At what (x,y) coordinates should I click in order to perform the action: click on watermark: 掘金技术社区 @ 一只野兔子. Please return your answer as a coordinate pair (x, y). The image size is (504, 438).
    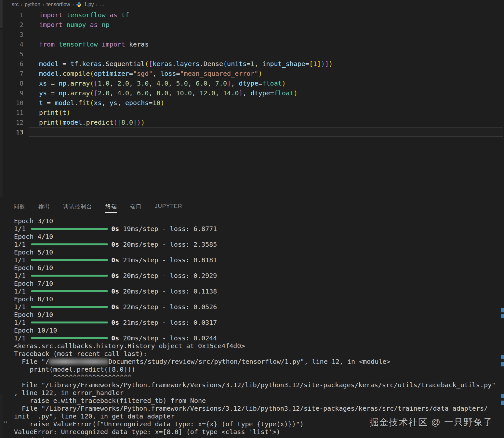
    Looking at the image, I should click on (431, 422).